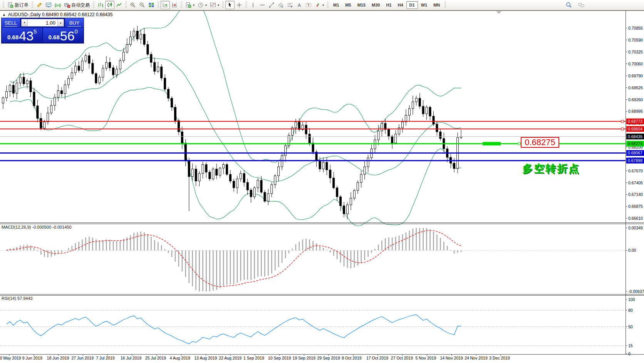 The width and height of the screenshot is (644, 363). I want to click on toolbar: 新订单 自动交易, so click(322, 5).